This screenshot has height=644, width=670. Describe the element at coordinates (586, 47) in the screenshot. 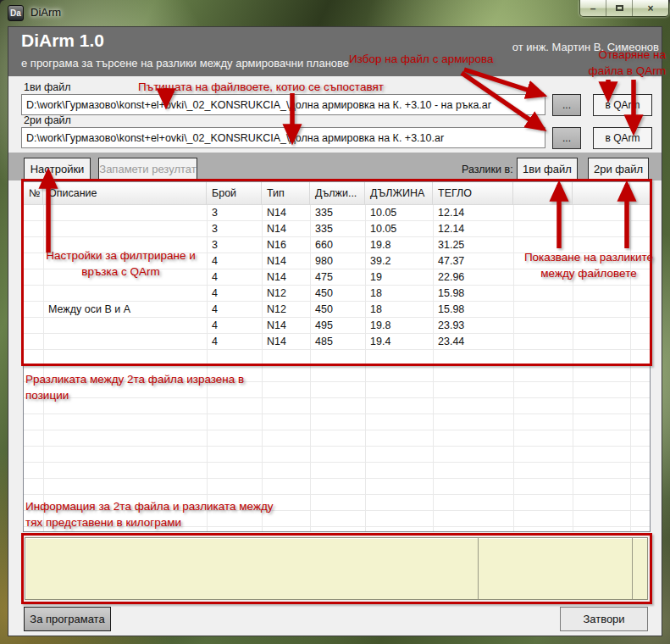

I see `author-credit: от инж. Мартин В. Симеонов` at that location.